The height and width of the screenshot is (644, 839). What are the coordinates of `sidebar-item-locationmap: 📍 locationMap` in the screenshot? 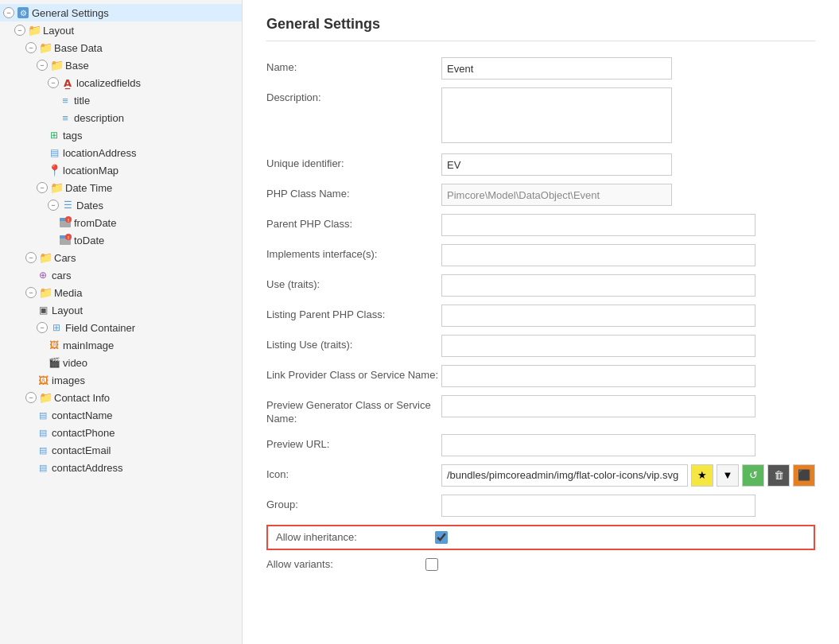 It's located at (121, 170).